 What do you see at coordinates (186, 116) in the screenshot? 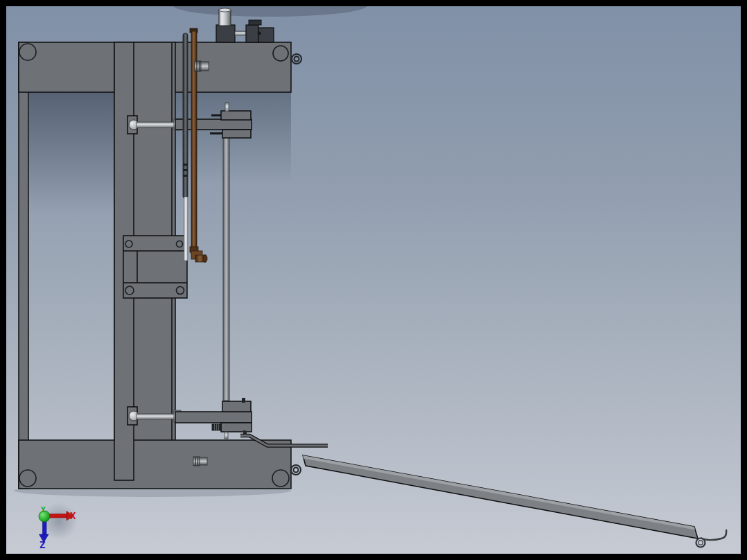
I see `dark-guide-rod` at bounding box center [186, 116].